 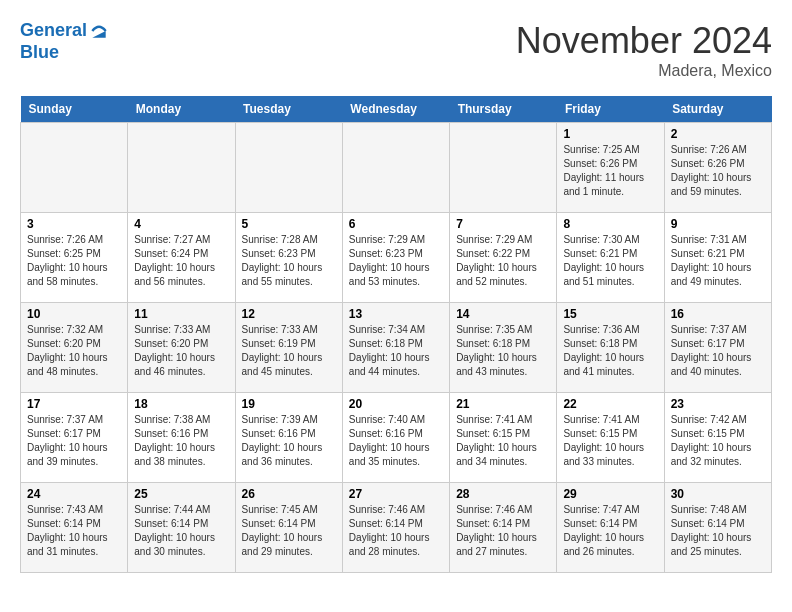 I want to click on header-saturday: Saturday, so click(x=718, y=110).